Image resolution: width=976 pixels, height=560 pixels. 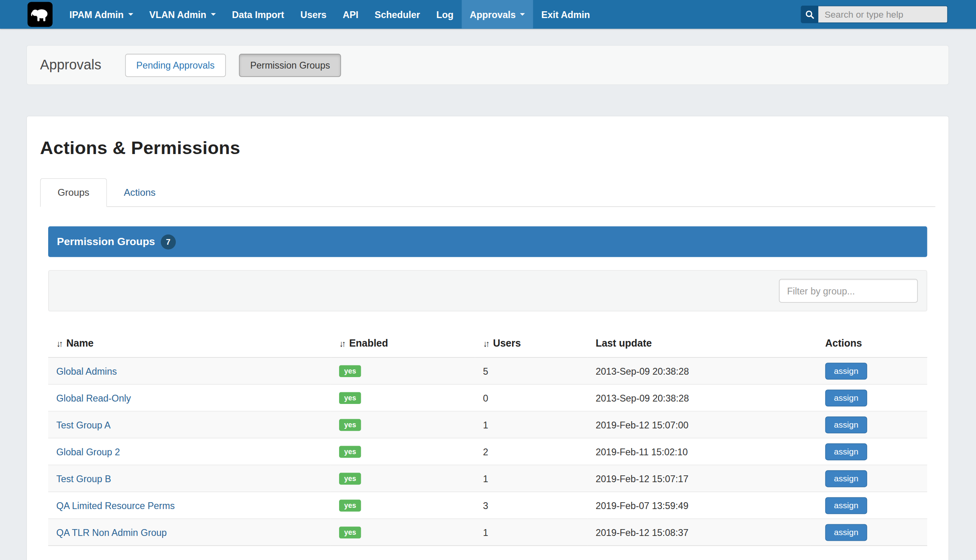 I want to click on table-row: Global Read-Only yes 0 2013-Sep-09 20:38…, so click(x=488, y=398).